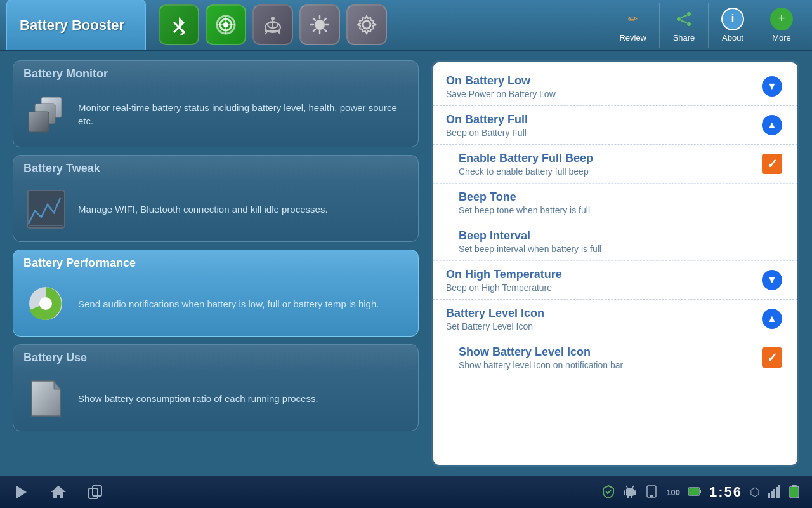 The image size is (812, 508). Describe the element at coordinates (603, 119) in the screenshot. I see `on-battery-full-title: On Battery Full` at that location.